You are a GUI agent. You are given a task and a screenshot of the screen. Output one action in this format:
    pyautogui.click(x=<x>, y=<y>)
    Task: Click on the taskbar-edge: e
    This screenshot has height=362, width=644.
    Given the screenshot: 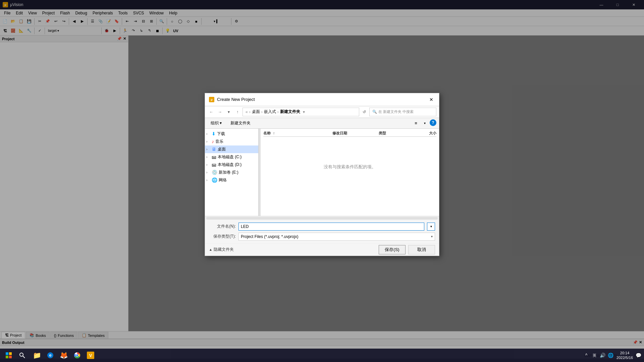 What is the action you would take?
    pyautogui.click(x=50, y=355)
    